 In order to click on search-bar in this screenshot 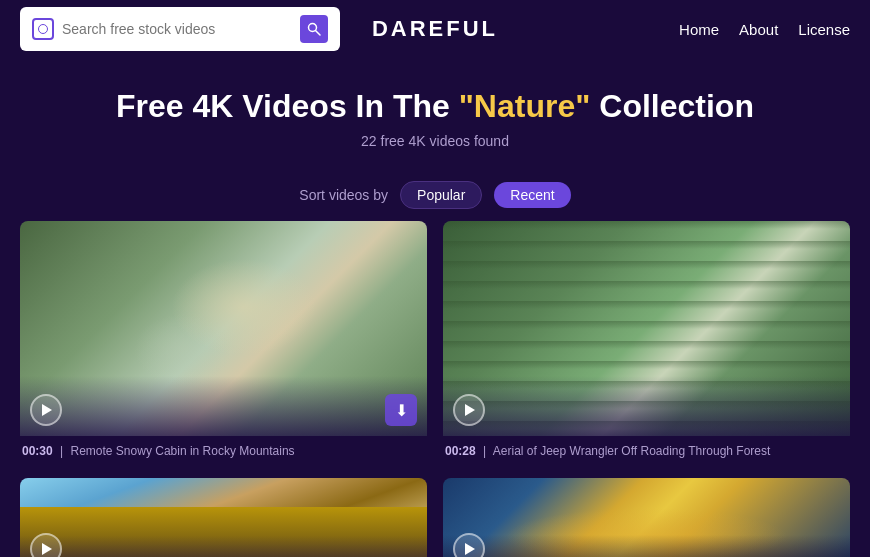, I will do `click(180, 29)`.